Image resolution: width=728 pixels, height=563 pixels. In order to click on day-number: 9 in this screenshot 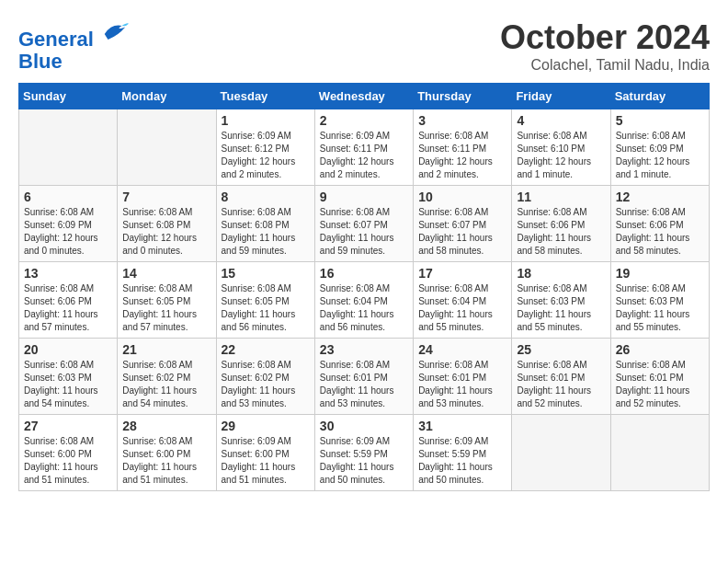, I will do `click(364, 197)`.